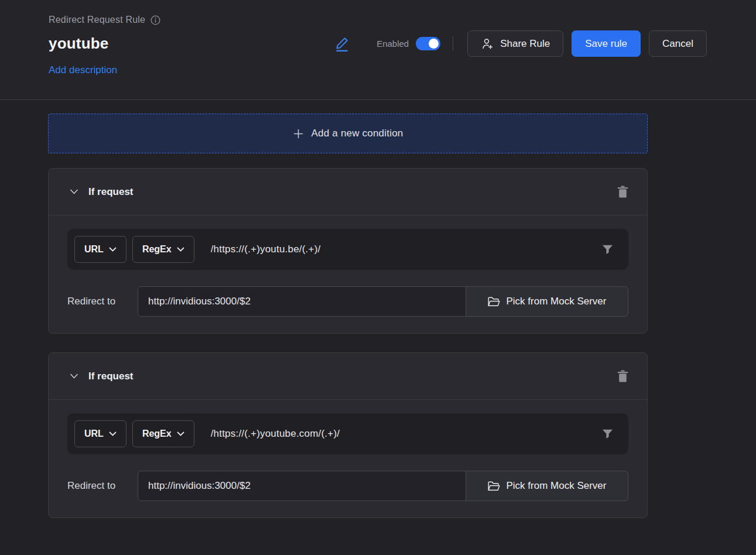 The image size is (756, 555). I want to click on add-condition-label: Add a new condition, so click(357, 133).